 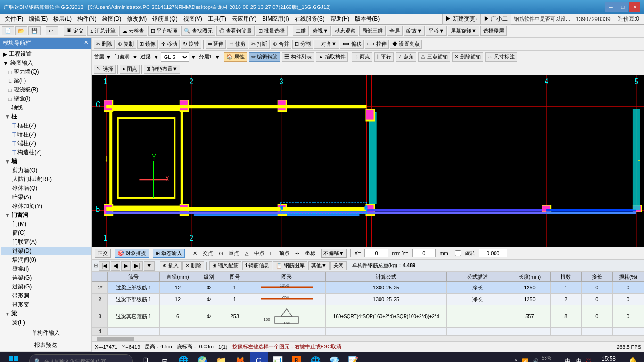 What do you see at coordinates (133, 288) in the screenshot?
I see `rebar-name-cell: 过梁上部纵筋.1` at bounding box center [133, 288].